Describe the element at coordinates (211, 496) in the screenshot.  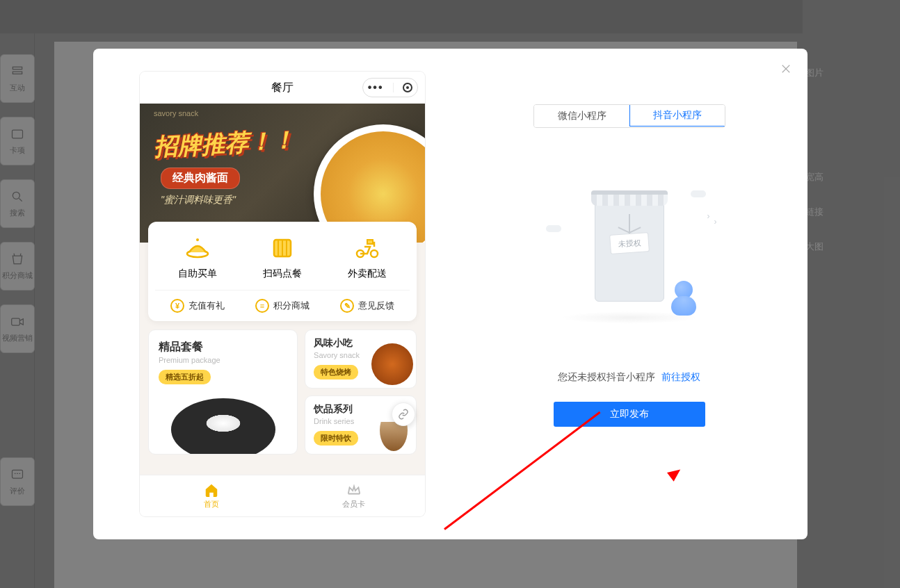
I see `tab-home: 首页` at that location.